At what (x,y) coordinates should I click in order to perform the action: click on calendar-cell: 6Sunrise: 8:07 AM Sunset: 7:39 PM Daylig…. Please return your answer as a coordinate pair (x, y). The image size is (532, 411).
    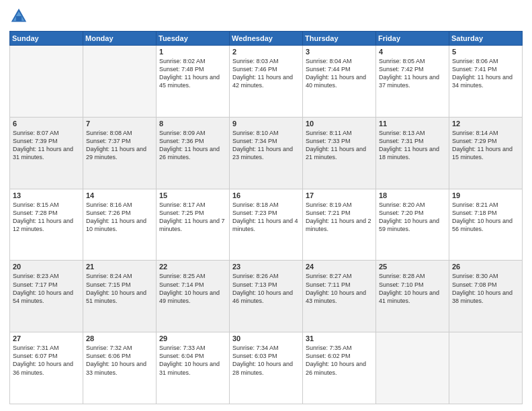
    Looking at the image, I should click on (47, 153).